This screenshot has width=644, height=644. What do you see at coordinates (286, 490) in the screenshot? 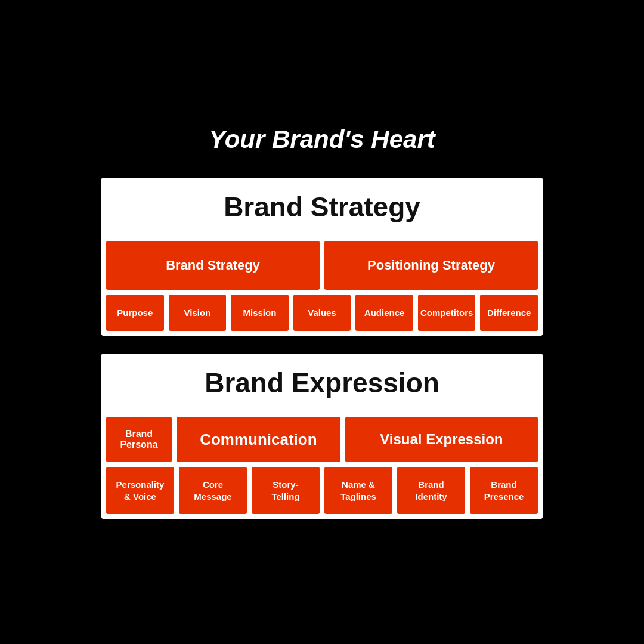
I see `story-telling-card: Story-Telling` at bounding box center [286, 490].